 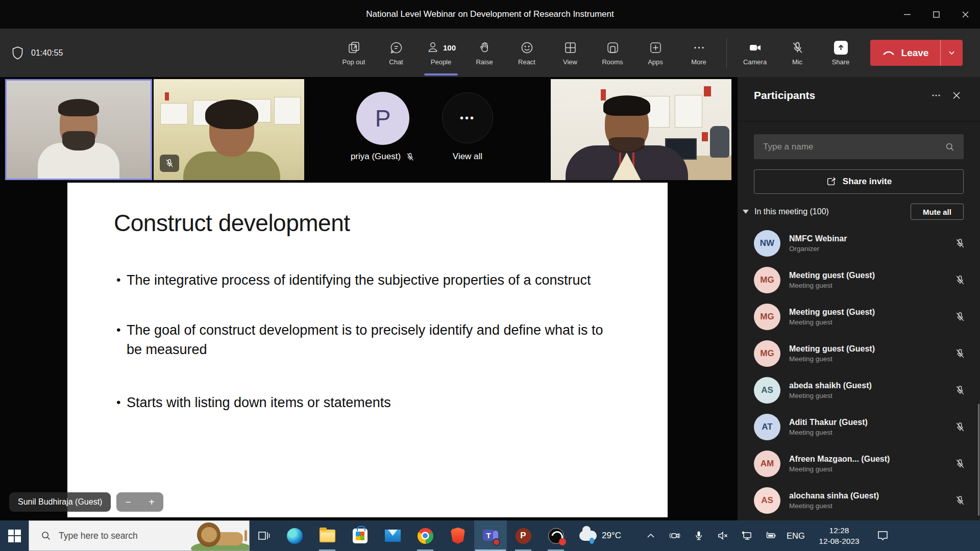 What do you see at coordinates (841, 53) in the screenshot?
I see `share-button: Share` at bounding box center [841, 53].